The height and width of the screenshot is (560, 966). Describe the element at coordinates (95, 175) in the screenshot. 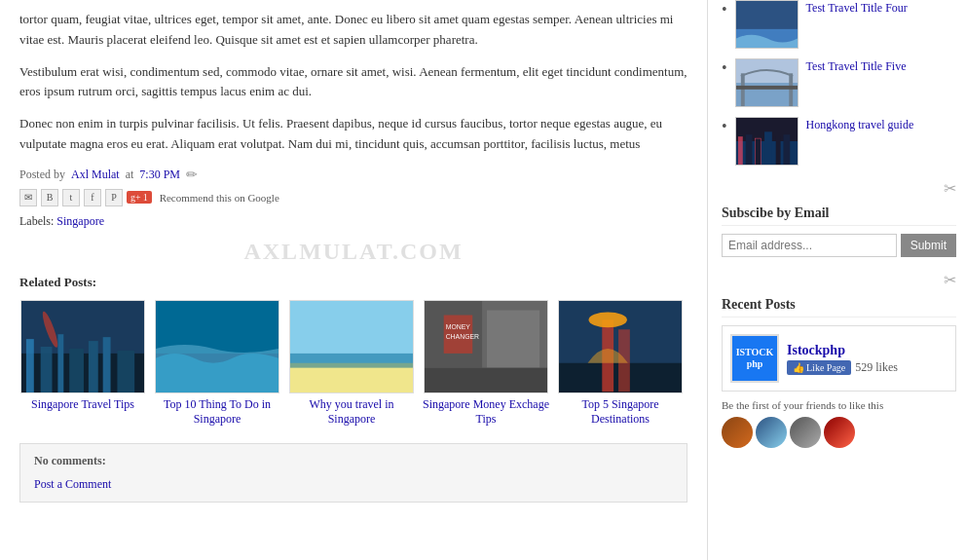

I see `author-link: Axl Mulat` at that location.